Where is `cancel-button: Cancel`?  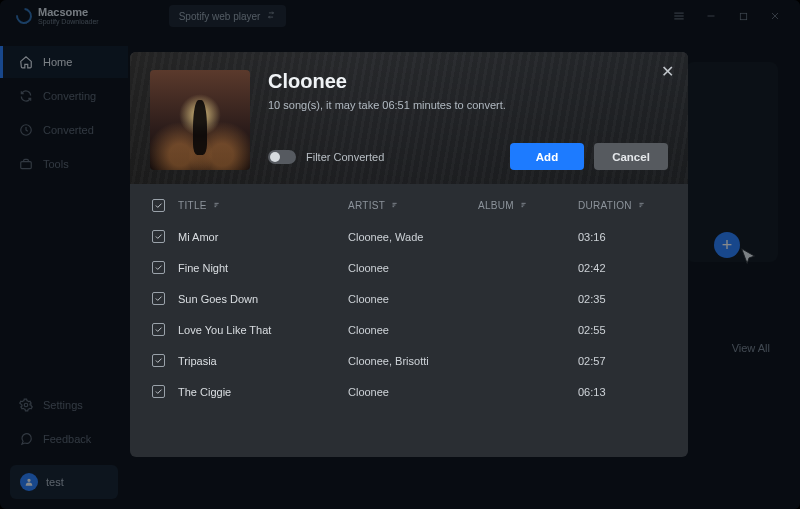
cancel-button: Cancel is located at coordinates (631, 156).